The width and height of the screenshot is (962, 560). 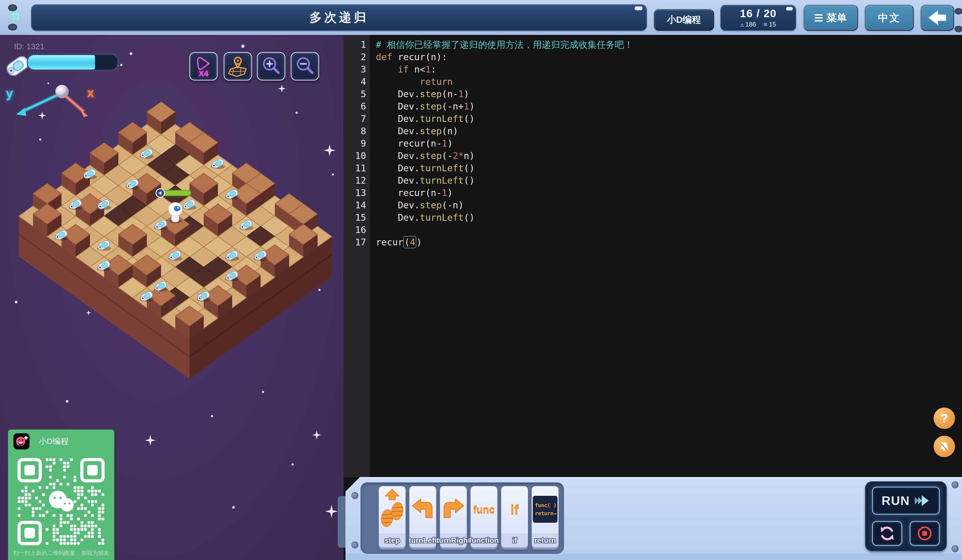 I want to click on code-text: # 相信你已经掌握了递归的使用方法，用递归完成收集任务吧！, so click(x=505, y=45).